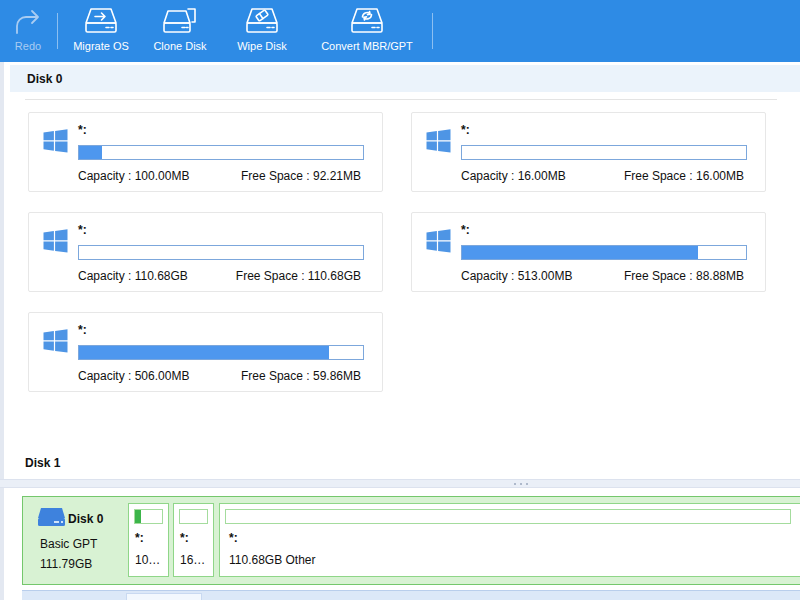 This screenshot has height=600, width=800. What do you see at coordinates (400, 31) in the screenshot?
I see `toolbar: Redo Migrate OS Clone Disk` at bounding box center [400, 31].